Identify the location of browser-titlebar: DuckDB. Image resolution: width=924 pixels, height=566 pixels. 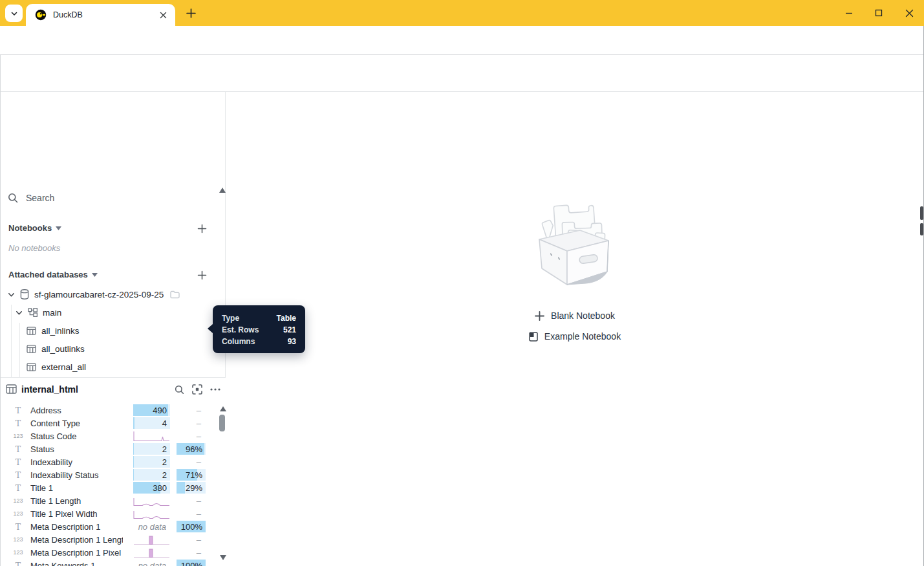
(462, 13).